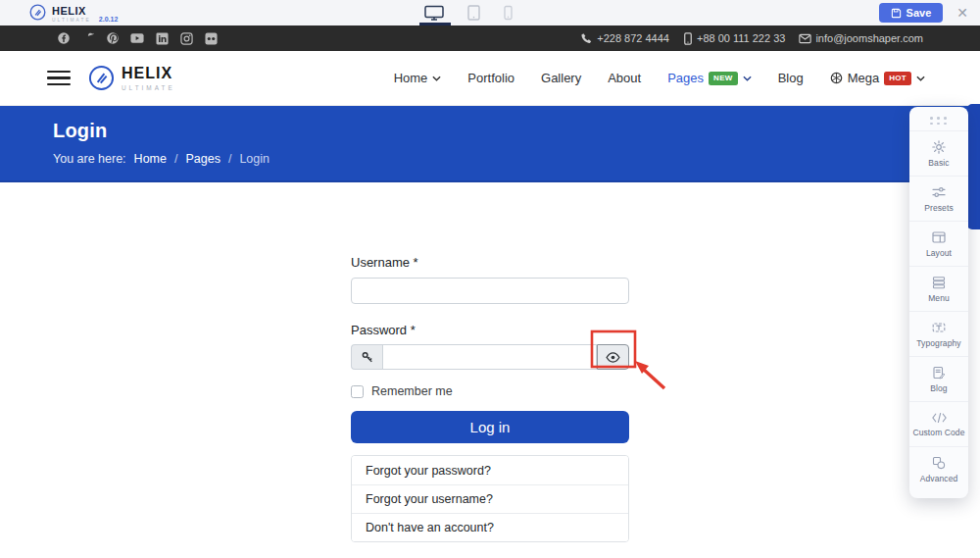  What do you see at coordinates (939, 333) in the screenshot?
I see `panel-item-typography: Typography` at bounding box center [939, 333].